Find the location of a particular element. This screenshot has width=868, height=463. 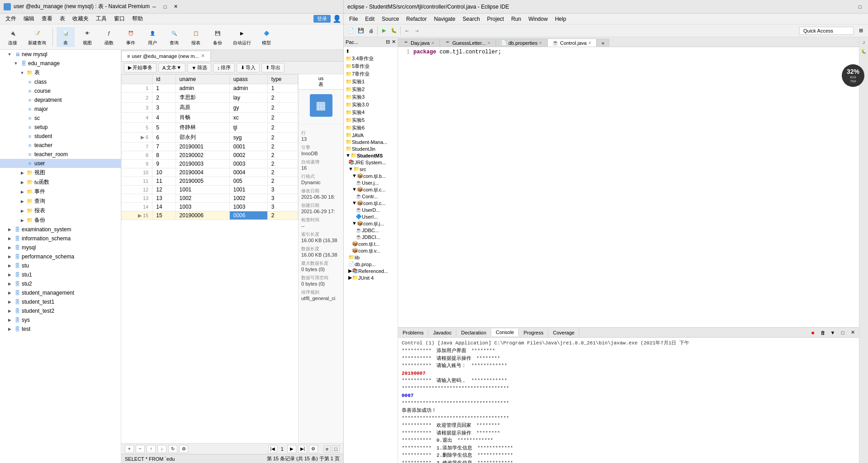

cell-id: 15 is located at coordinates (164, 215).